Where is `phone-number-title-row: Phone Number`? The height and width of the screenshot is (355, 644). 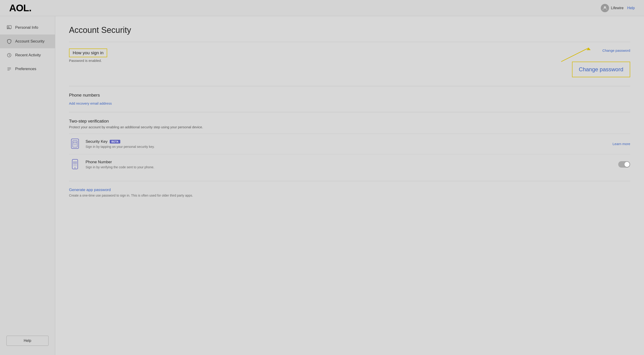
phone-number-title-row: Phone Number is located at coordinates (350, 162).